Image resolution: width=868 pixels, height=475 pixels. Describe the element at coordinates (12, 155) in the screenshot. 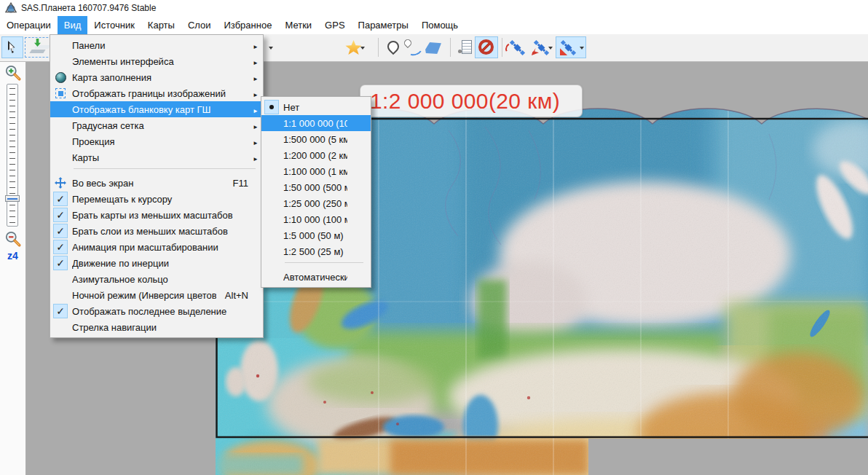

I see `zoom-slider` at that location.